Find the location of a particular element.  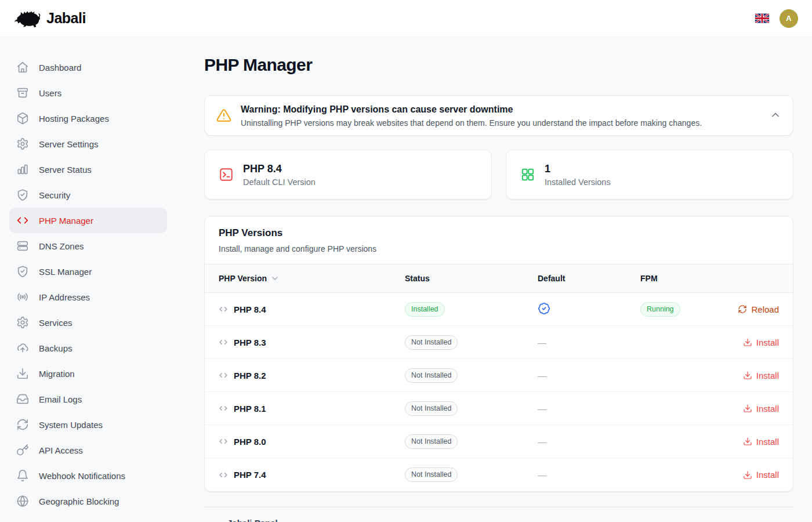

top-header: Jabali A is located at coordinates (406, 19).